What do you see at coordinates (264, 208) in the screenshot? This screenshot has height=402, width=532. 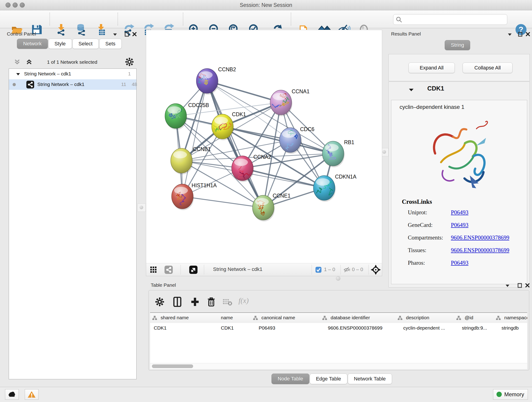 I see `network-node-CCNE1` at bounding box center [264, 208].